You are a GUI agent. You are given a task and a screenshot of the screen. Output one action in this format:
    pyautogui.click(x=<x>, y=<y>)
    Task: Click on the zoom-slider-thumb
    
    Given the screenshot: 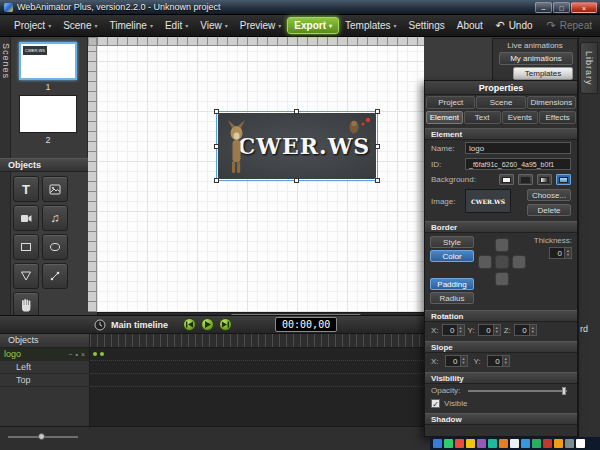 What is the action you would take?
    pyautogui.click(x=42, y=436)
    